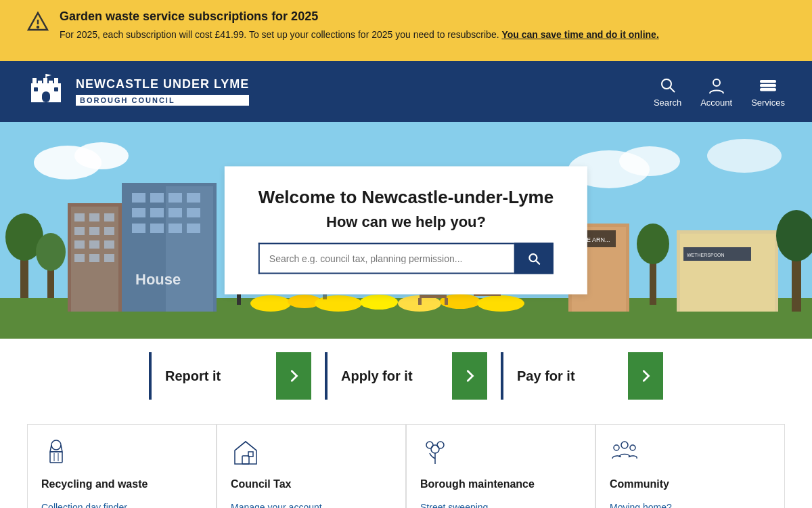 The width and height of the screenshot is (812, 508). I want to click on quick-link-pay: Pay for it, so click(582, 376).